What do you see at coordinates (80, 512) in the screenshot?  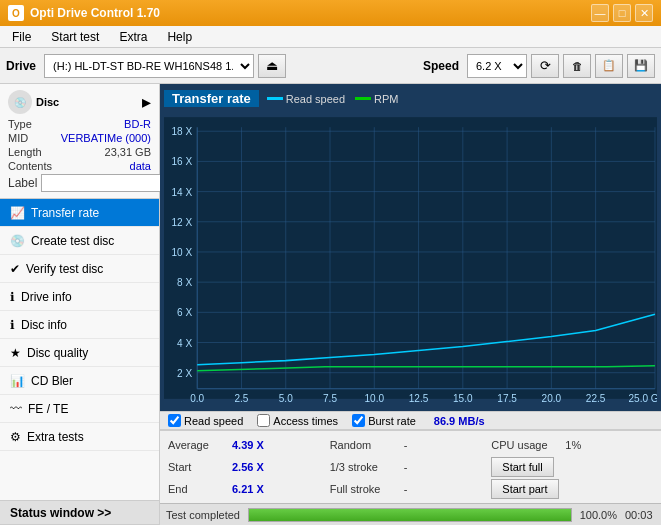 I see `sidebar-status: Status window >>` at bounding box center [80, 512].